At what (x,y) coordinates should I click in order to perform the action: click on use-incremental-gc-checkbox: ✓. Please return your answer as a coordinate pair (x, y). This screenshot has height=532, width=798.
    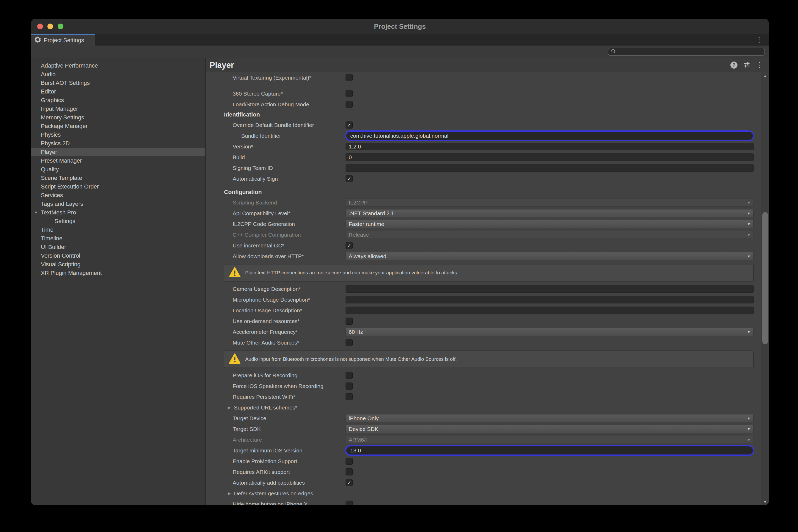
    Looking at the image, I should click on (349, 246).